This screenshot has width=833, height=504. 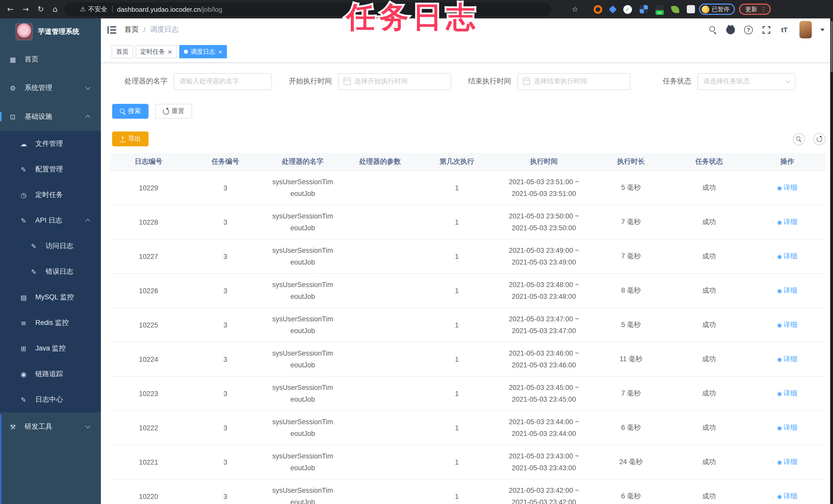 I want to click on sidebar-item-home: ▦首页, so click(x=50, y=59).